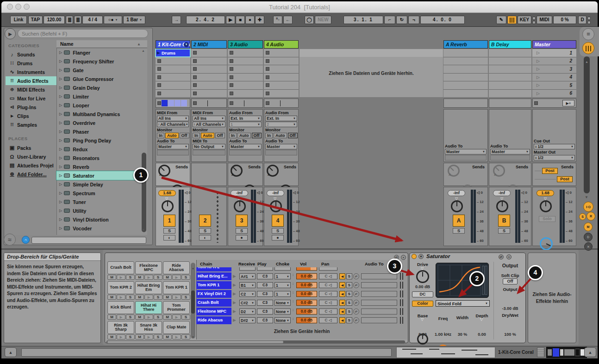 The height and width of the screenshot is (364, 599). I want to click on scene-4: ▷4, so click(555, 78).